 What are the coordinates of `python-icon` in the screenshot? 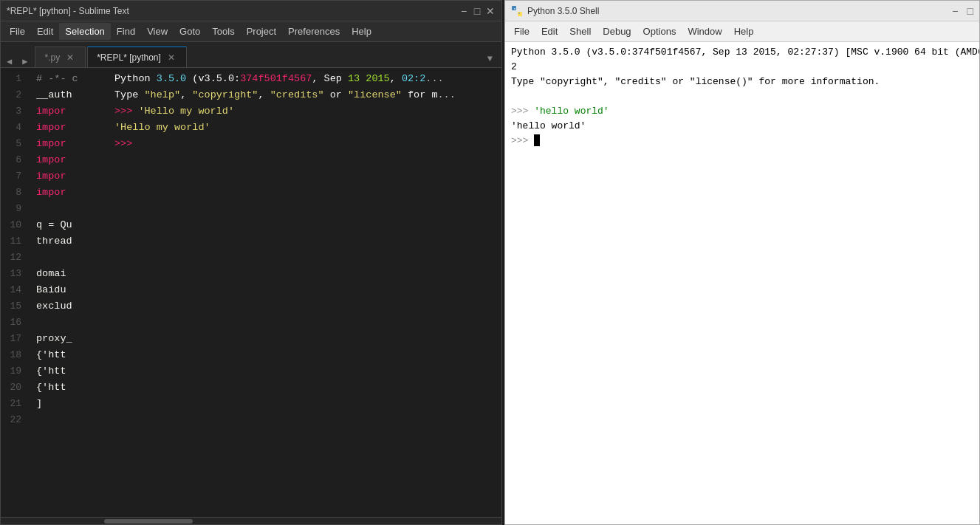 It's located at (517, 11).